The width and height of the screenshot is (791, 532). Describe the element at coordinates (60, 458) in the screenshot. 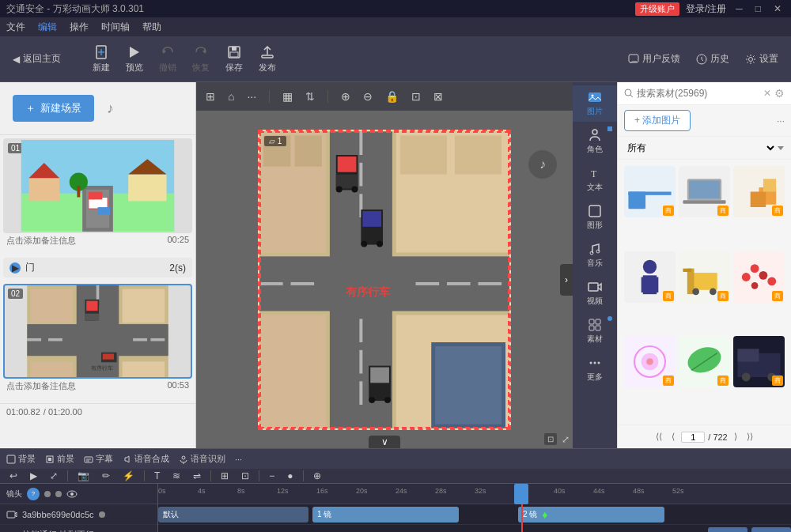

I see `bt-foreground: 前景` at that location.